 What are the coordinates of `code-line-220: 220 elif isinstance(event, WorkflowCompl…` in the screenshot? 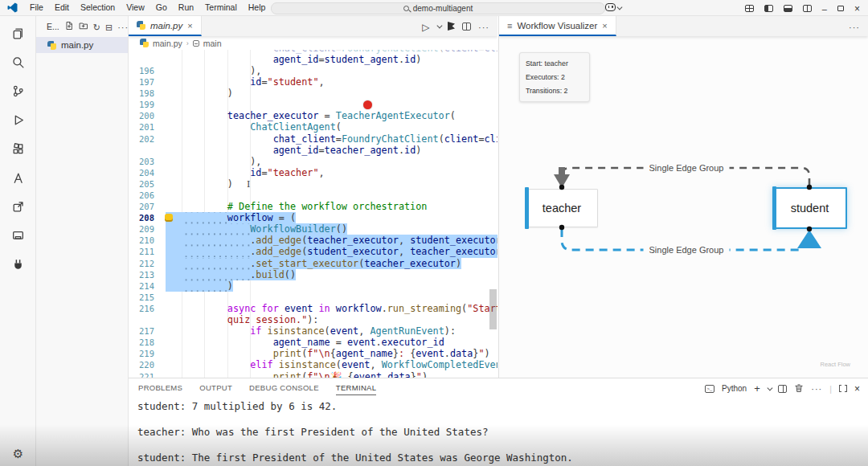 It's located at (313, 365).